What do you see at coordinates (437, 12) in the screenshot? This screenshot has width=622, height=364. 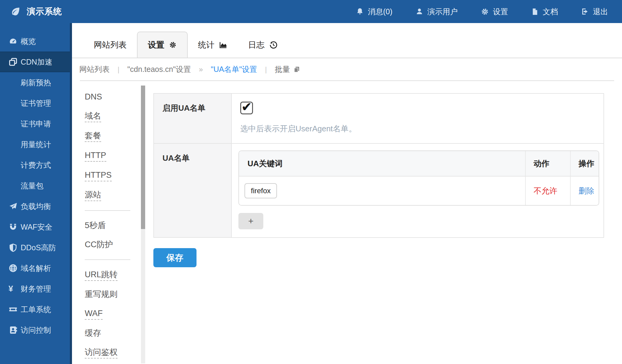 I see `user-menu-item: 演示用户` at bounding box center [437, 12].